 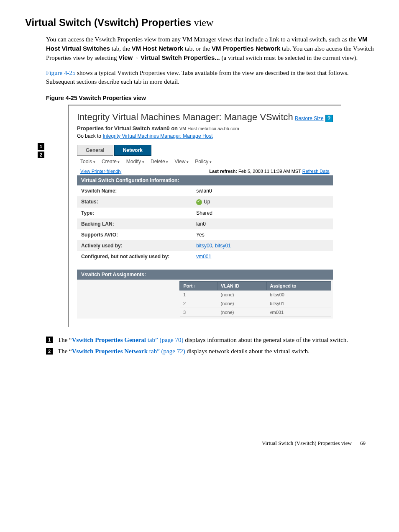 What do you see at coordinates (200, 443) in the screenshot?
I see `page-footer: Virtual Switch (Vswitch) Properties view…` at bounding box center [200, 443].